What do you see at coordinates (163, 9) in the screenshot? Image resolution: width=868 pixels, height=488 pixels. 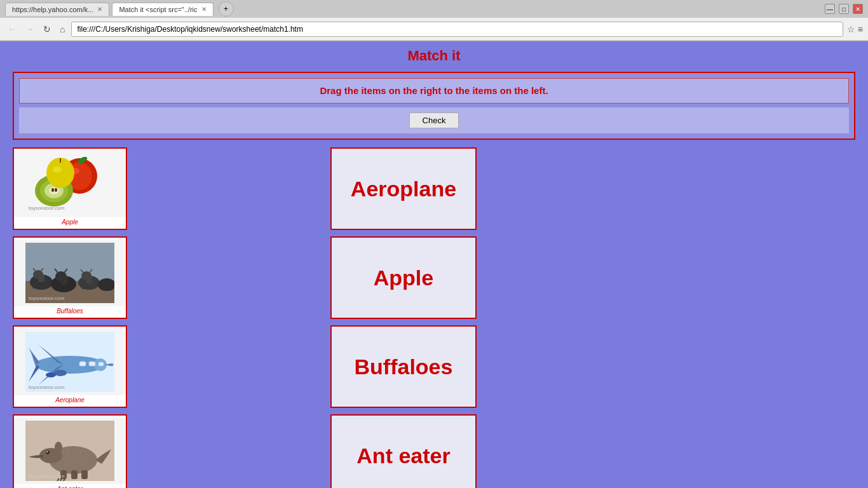 I see `tab-matchit: Match it <script src="../ric ✕` at bounding box center [163, 9].